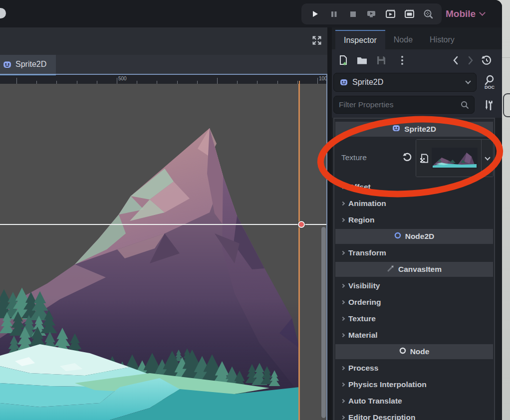 This screenshot has width=510, height=420. Describe the element at coordinates (353, 14) in the screenshot. I see `stop-button` at that location.